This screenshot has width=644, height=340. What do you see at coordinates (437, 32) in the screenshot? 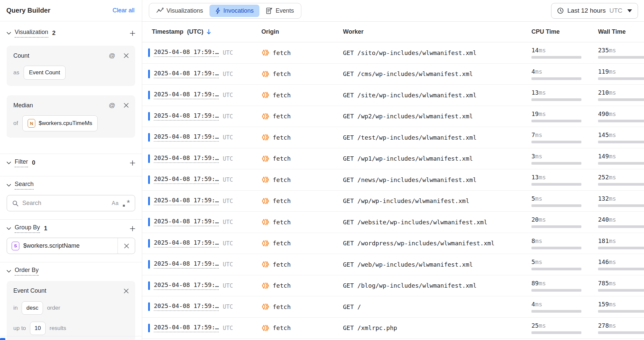
I see `column-header-worker: Worker` at bounding box center [437, 32].